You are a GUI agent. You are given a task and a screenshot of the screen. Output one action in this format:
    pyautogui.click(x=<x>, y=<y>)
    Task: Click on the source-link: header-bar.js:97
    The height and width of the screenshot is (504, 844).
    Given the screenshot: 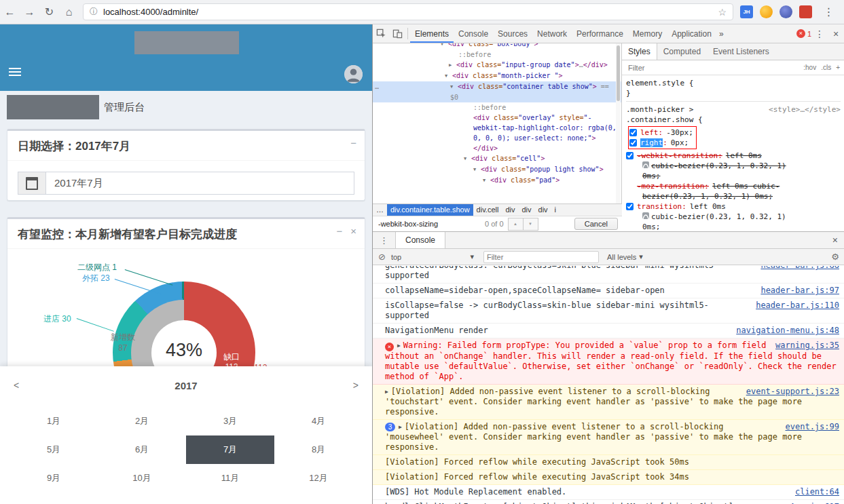 What is the action you would take?
    pyautogui.click(x=800, y=290)
    